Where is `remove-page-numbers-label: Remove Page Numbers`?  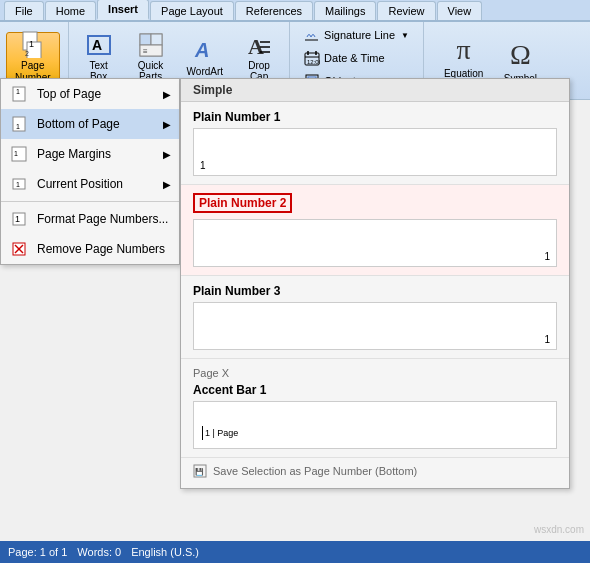 remove-page-numbers-label: Remove Page Numbers is located at coordinates (101, 249).